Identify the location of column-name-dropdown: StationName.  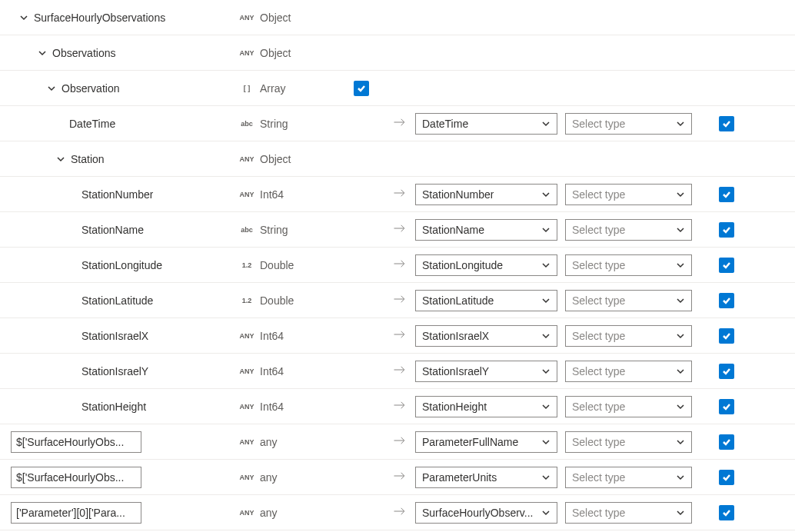
(486, 230).